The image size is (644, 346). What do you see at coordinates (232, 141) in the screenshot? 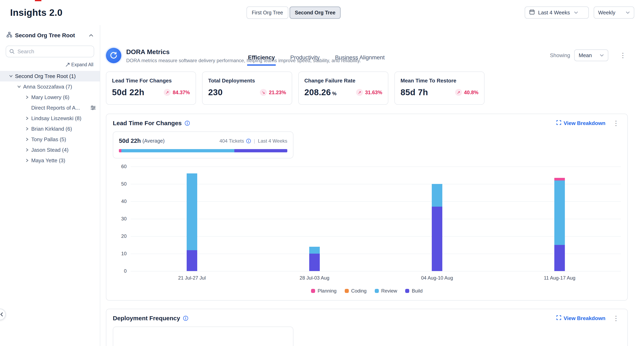
I see `tickets-count: 404 Tickets` at bounding box center [232, 141].